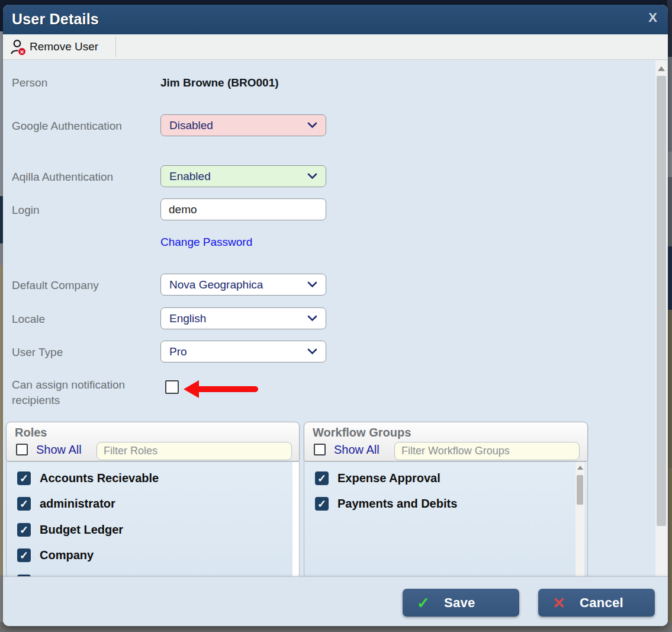  I want to click on user-type-label: User Type, so click(37, 352).